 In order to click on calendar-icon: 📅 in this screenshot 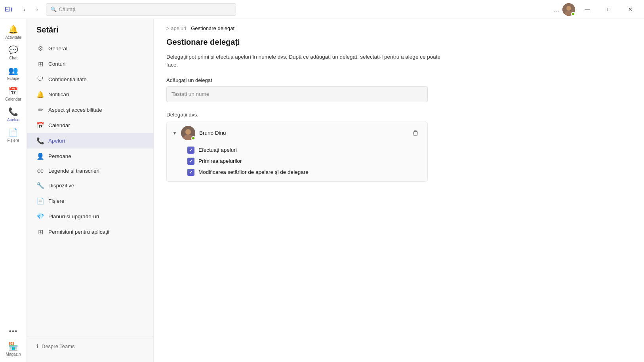, I will do `click(13, 91)`.